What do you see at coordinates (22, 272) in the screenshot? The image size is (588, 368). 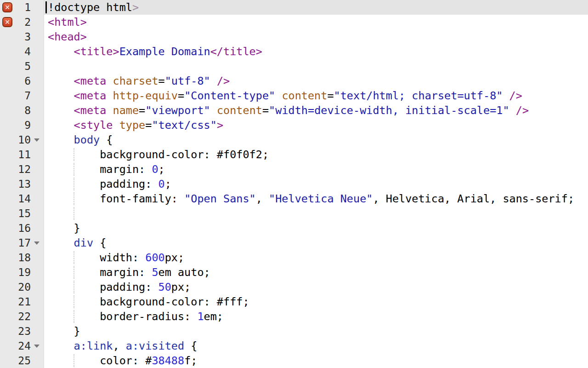 I see `line-number: 19` at bounding box center [22, 272].